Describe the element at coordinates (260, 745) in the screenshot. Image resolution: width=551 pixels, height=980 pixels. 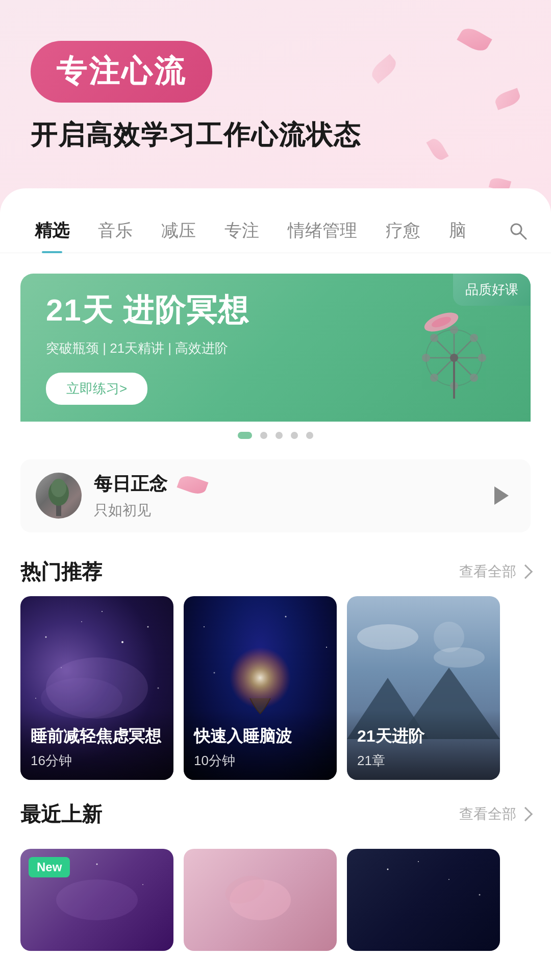
I see `hot-item-2-overlay: 快速入睡脑波 10分钟` at that location.